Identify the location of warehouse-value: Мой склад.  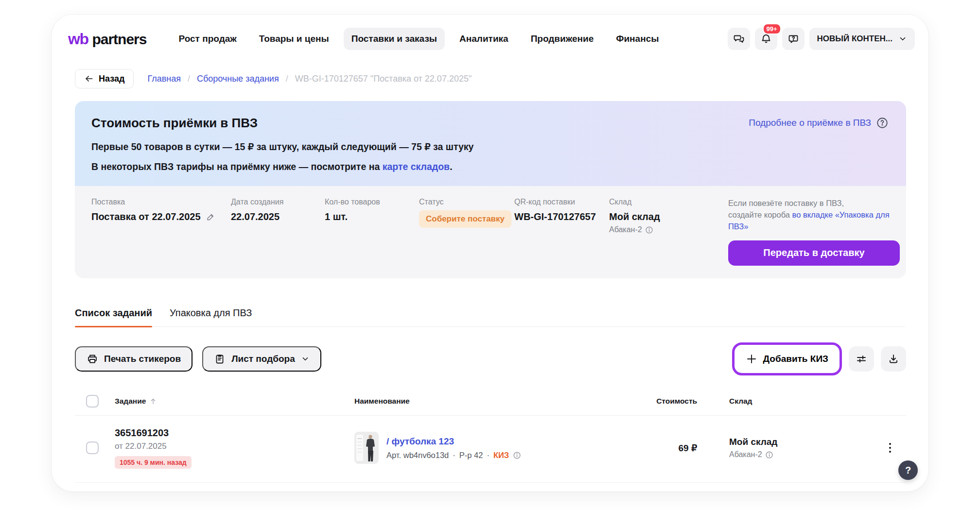
(635, 217).